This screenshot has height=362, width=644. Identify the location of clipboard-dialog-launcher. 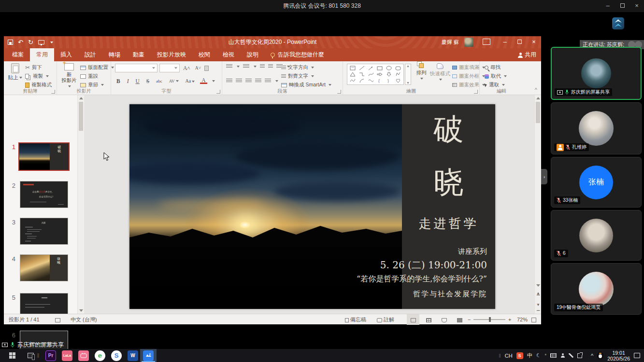
(53, 92).